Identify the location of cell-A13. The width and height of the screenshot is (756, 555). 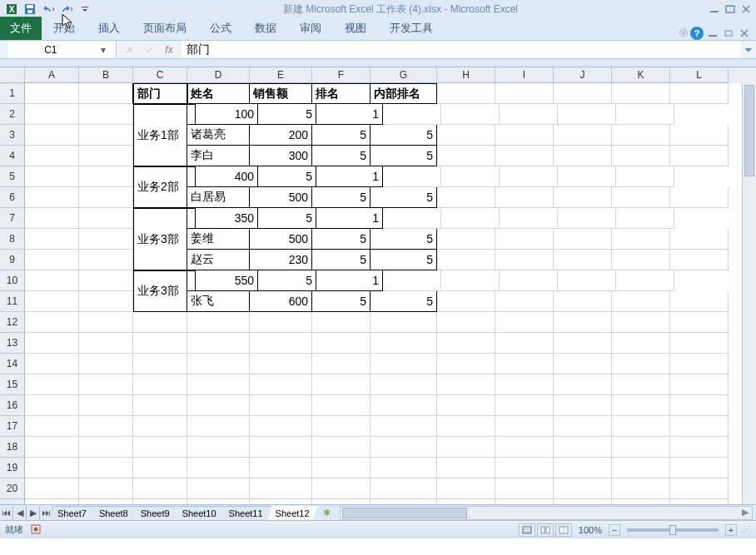
(52, 343).